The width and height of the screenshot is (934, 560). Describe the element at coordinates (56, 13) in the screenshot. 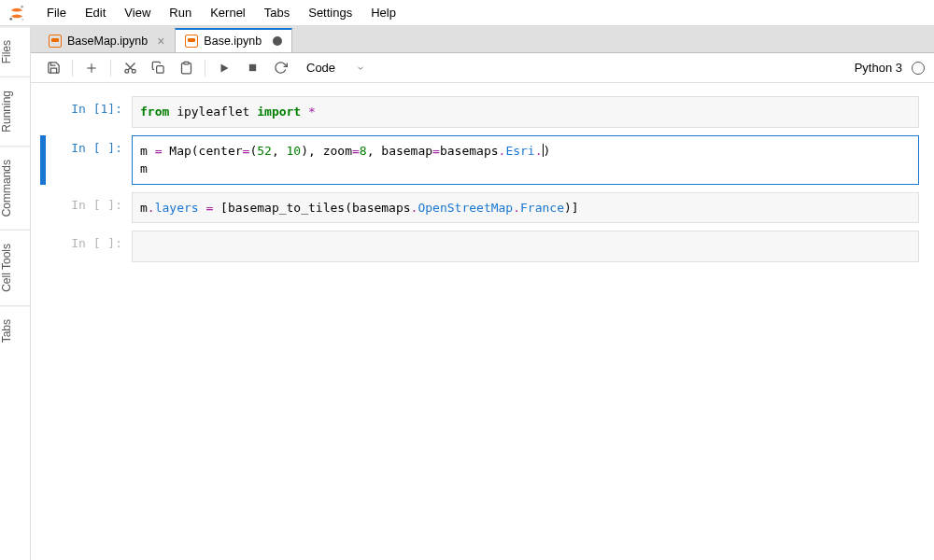

I see `menu-file: File` at that location.